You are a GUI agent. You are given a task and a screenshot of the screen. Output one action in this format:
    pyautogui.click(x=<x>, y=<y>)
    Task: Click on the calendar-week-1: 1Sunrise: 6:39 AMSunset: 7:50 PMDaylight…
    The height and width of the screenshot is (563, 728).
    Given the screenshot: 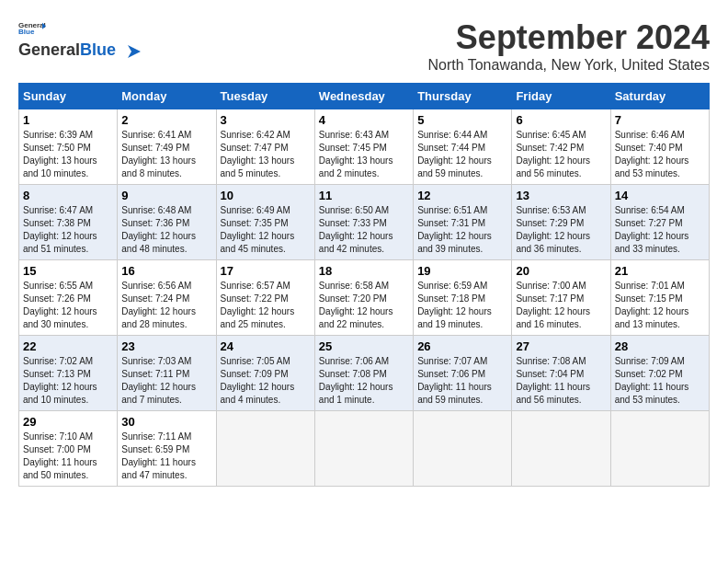 What is the action you would take?
    pyautogui.click(x=364, y=147)
    